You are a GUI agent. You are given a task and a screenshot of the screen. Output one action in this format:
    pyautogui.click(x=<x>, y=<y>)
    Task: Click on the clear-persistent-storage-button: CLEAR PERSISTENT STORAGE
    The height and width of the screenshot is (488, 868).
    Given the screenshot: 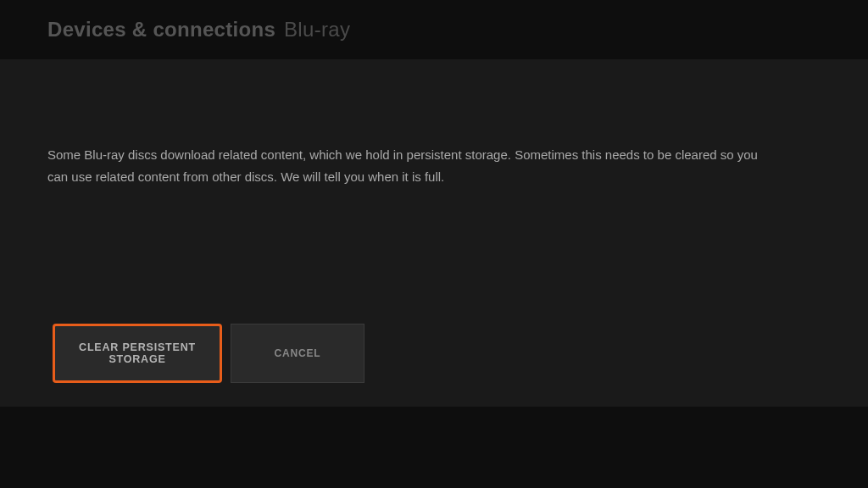 What is the action you would take?
    pyautogui.click(x=137, y=353)
    